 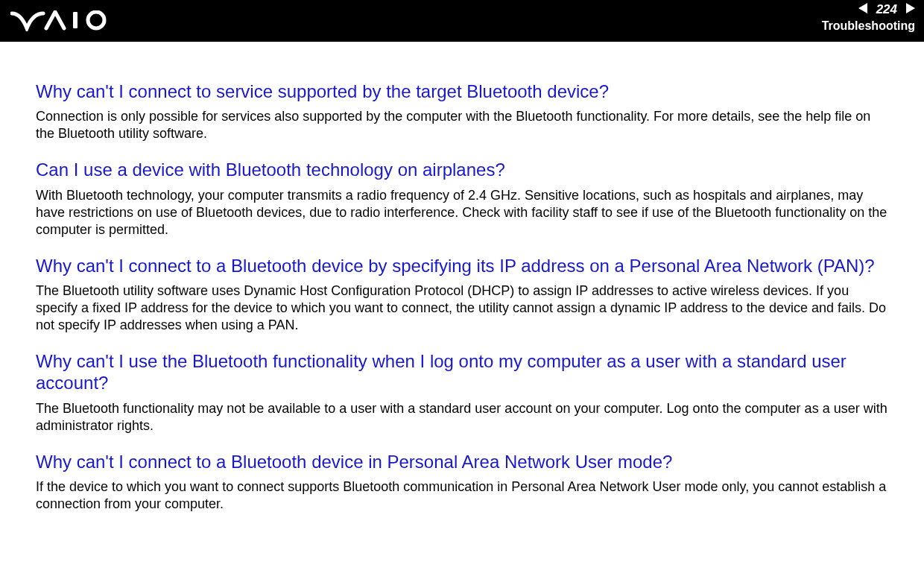 What do you see at coordinates (462, 91) in the screenshot?
I see `faq-question: Why can't I connect to service supported…` at bounding box center [462, 91].